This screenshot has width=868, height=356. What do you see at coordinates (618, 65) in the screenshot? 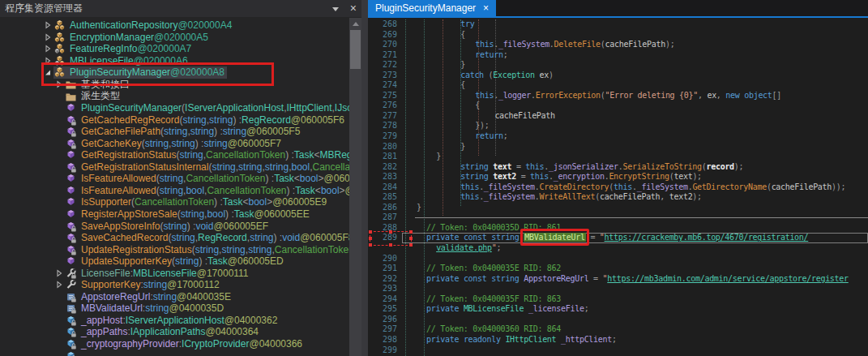
I see `code-line: 272}` at bounding box center [618, 65].